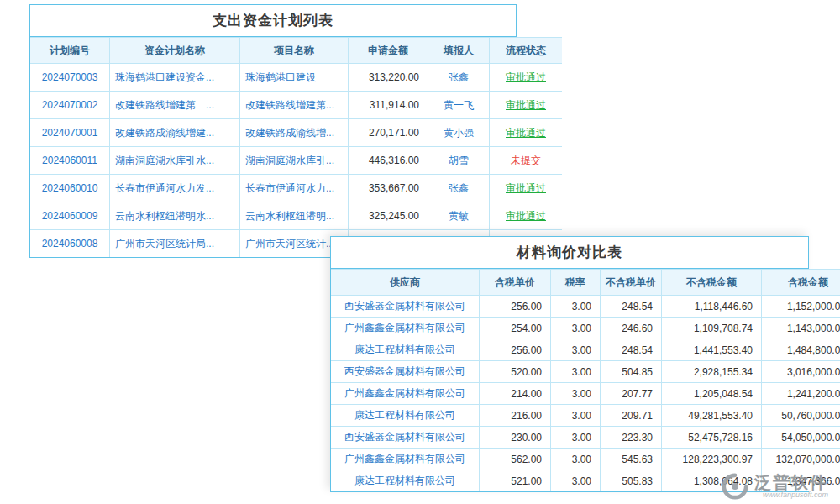 This screenshot has height=504, width=840. Describe the element at coordinates (526, 161) in the screenshot. I see `flow-status-link: 未提交` at that location.